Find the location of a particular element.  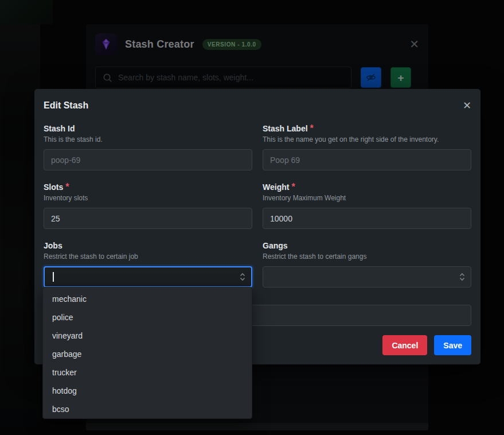

stash-label-helper: This is the name you get on the right si… is located at coordinates (367, 139).